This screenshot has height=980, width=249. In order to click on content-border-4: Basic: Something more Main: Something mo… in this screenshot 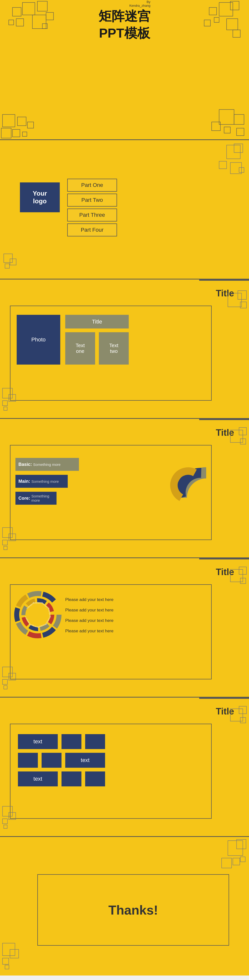, I will do `click(111, 492)`.